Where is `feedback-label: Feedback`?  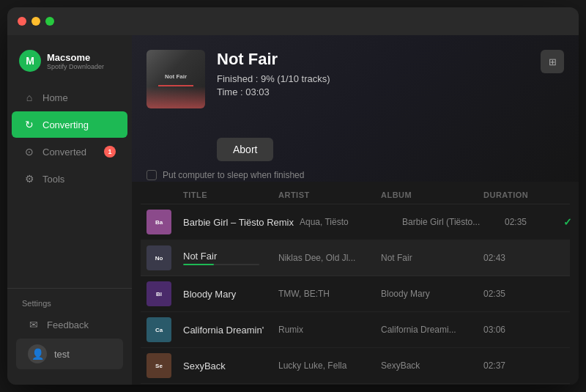
feedback-label: Feedback is located at coordinates (67, 325).